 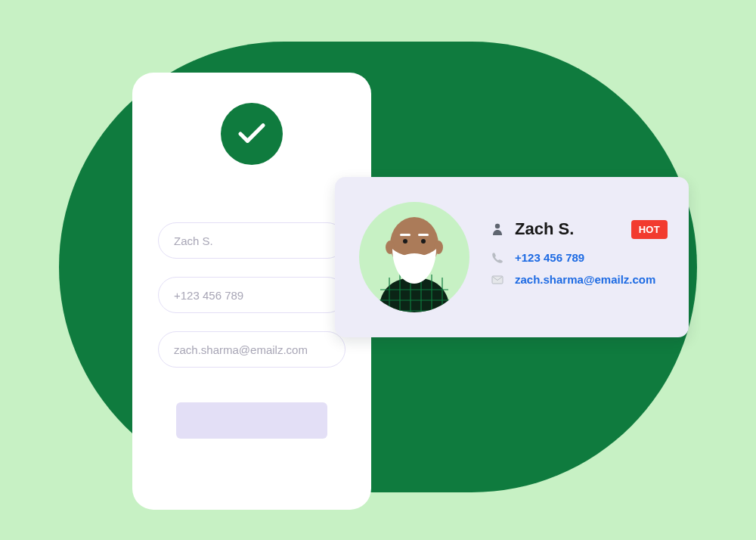 I want to click on avatar, so click(x=414, y=257).